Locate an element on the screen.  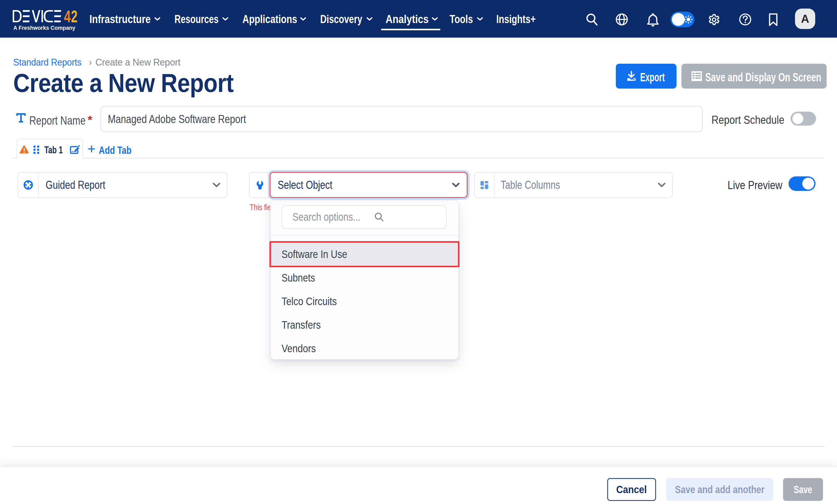
svg-text: 2 is located at coordinates (74, 17).